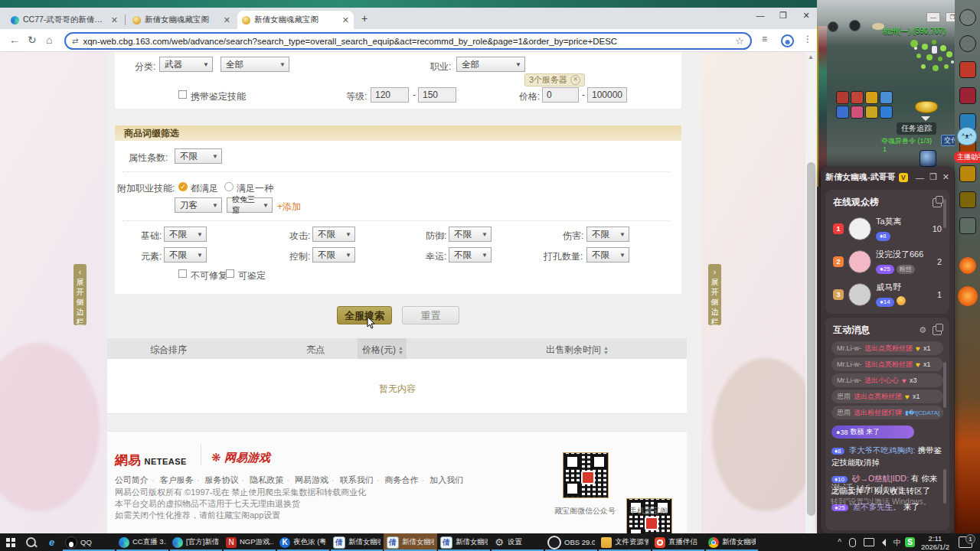 The height and width of the screenshot is (551, 980). I want to click on site-info-icon: ⇄, so click(75, 41).